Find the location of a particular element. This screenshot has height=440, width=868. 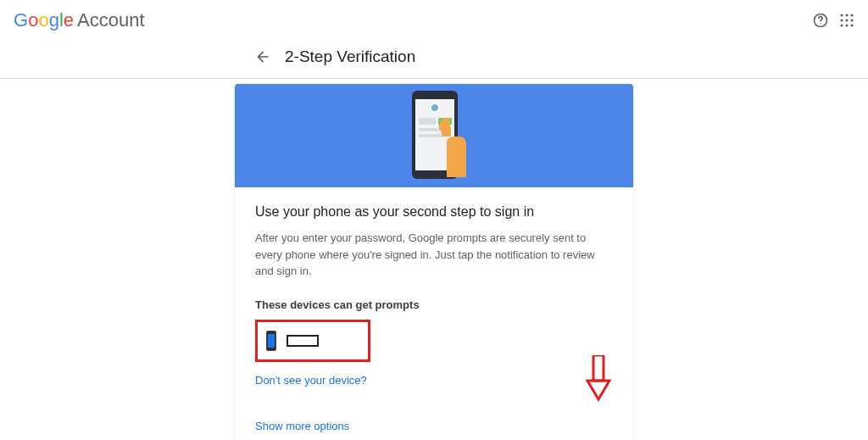

dont-see-device-link: Don't see your device? is located at coordinates (311, 380).